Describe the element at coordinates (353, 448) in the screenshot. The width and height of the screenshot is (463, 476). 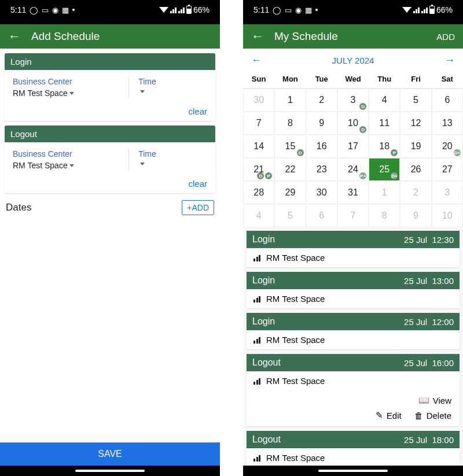
I see `event-card: Logout25 Jul 18:00RM Test Space` at that location.